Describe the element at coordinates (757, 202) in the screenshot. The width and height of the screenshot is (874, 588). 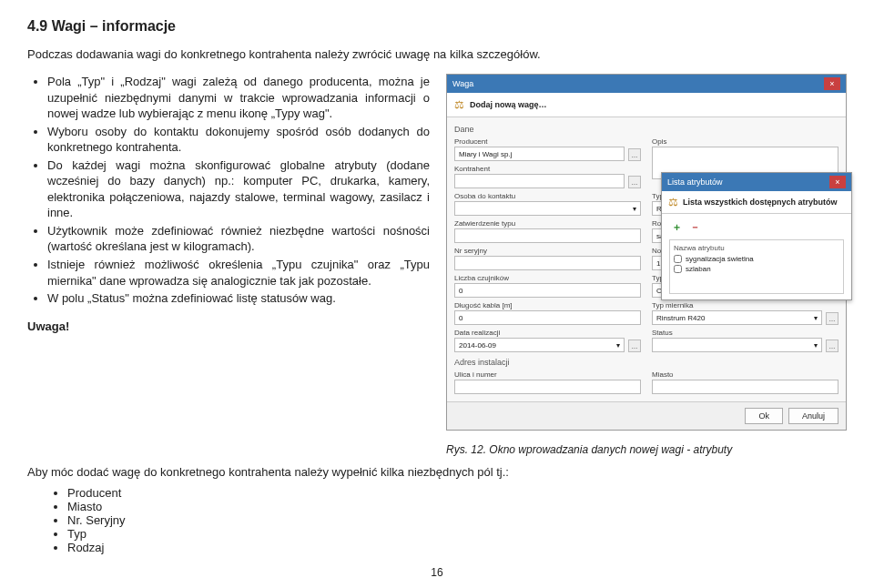
I see `window-header: ⚖ Lista wszystkich dostępnych atrybutów` at that location.